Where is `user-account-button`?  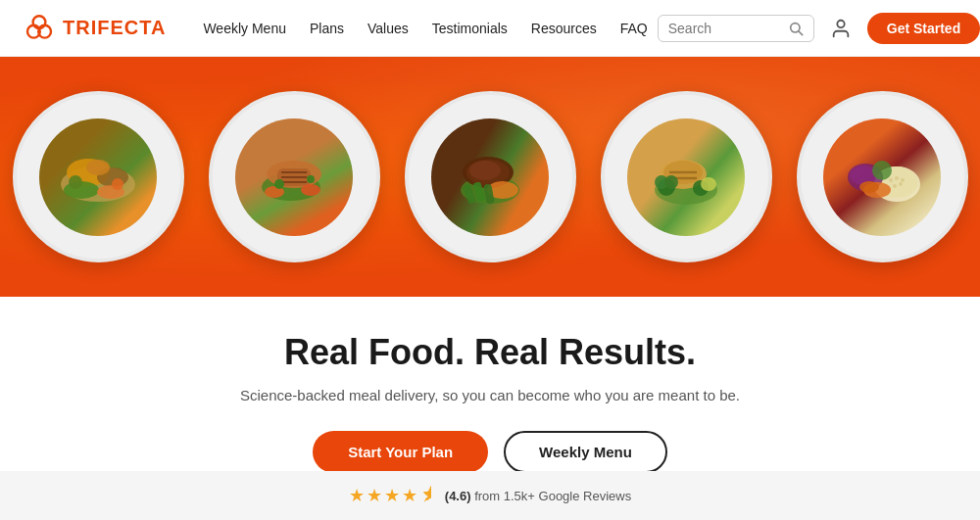
user-account-button is located at coordinates (841, 28).